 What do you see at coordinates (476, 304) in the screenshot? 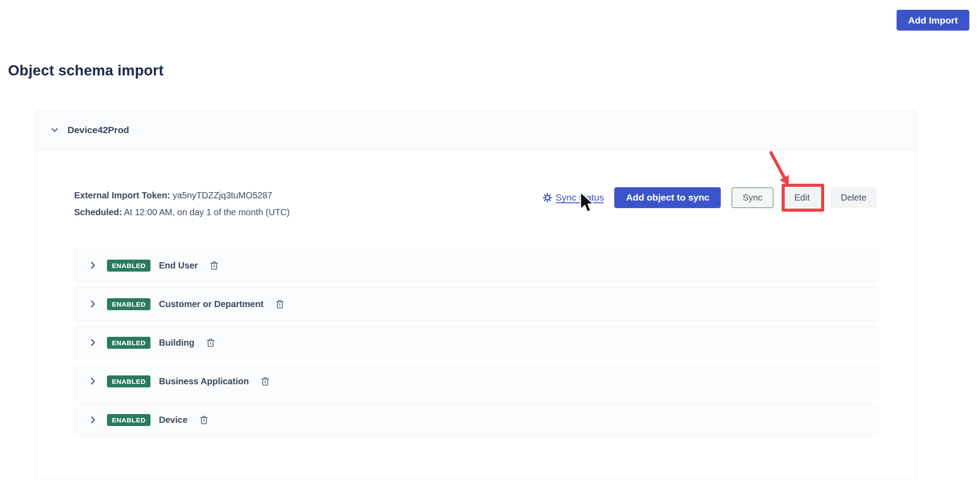
I see `sync-object-row: ENABLED Customer or Department` at bounding box center [476, 304].